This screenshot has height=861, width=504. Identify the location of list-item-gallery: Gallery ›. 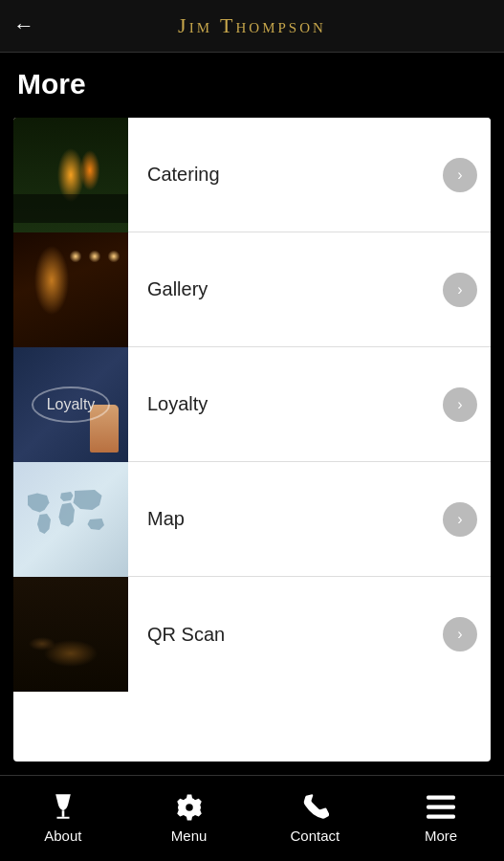
(252, 290).